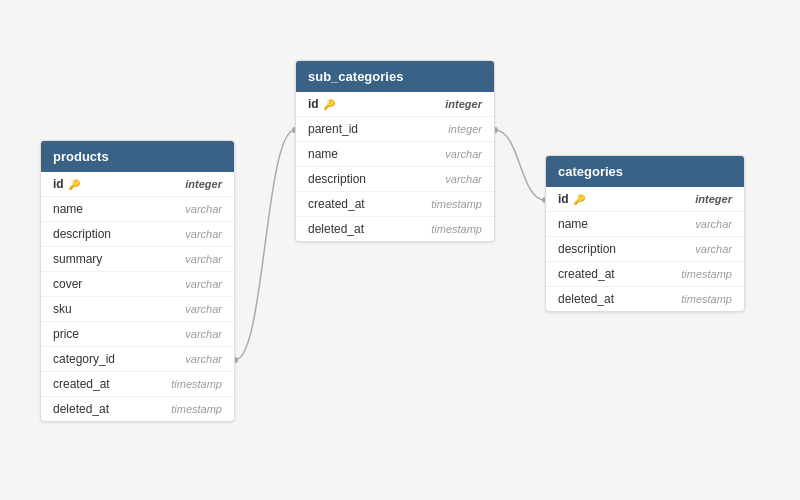  What do you see at coordinates (395, 151) in the screenshot?
I see `sub-categories-table: sub_categories id 🔑 integer parent_id in…` at bounding box center [395, 151].